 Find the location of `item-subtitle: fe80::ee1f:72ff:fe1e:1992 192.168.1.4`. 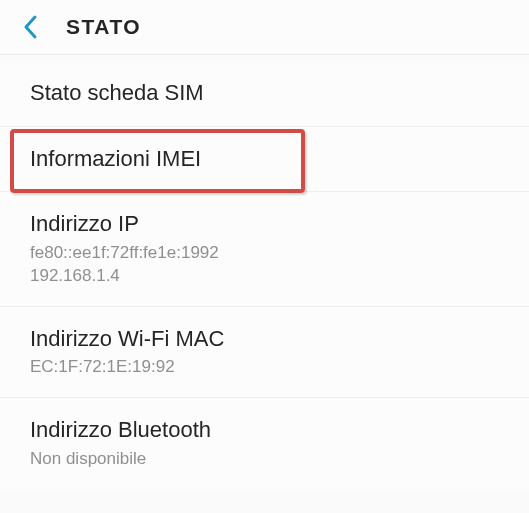

item-subtitle: fe80::ee1f:72ff:fe1e:1992 192.168.1.4 is located at coordinates (264, 265).